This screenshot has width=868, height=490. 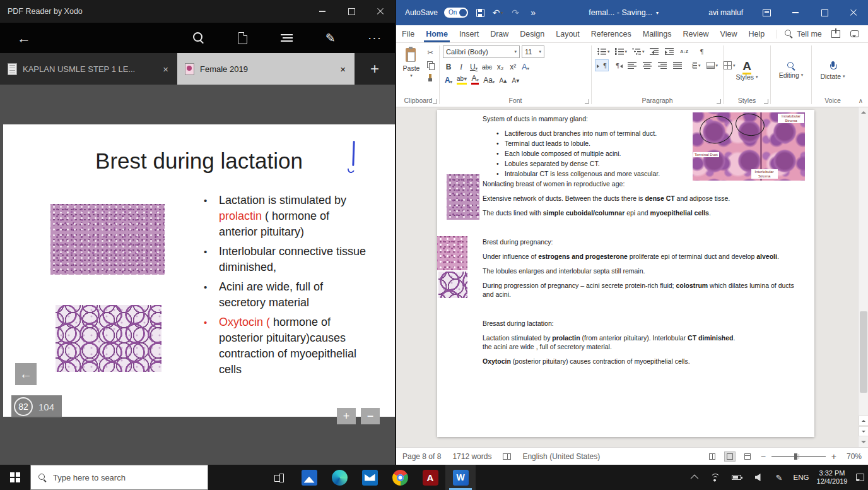 I want to click on redo-button: ↷, so click(x=515, y=13).